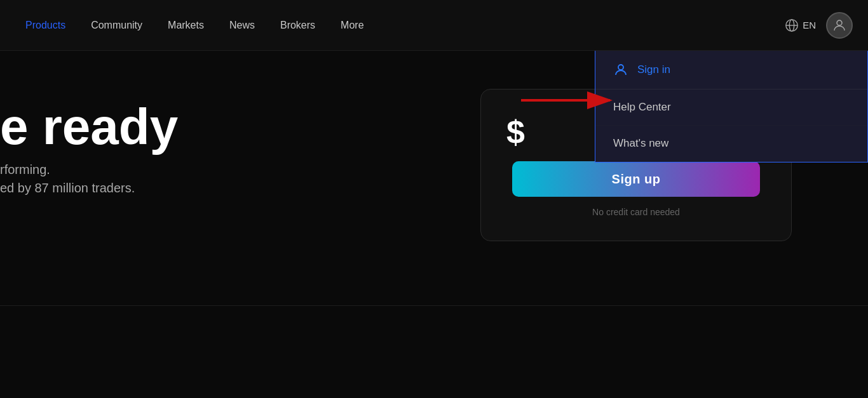  I want to click on nav-item-community: Community, so click(117, 25).